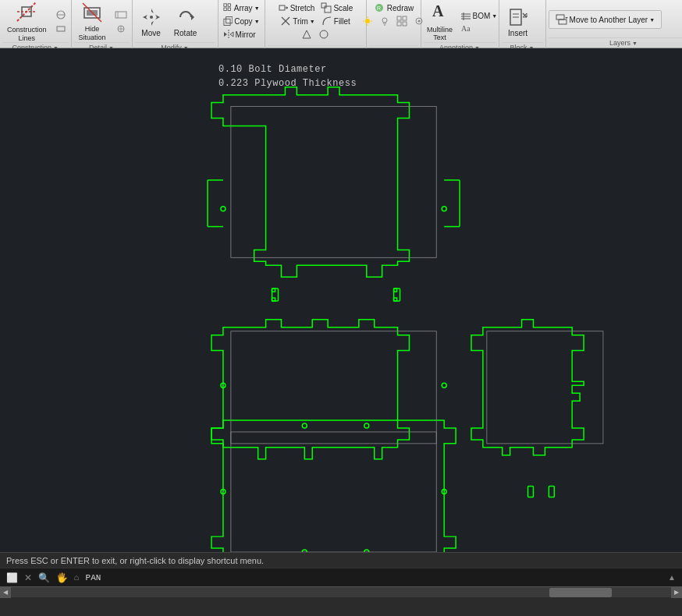 The height and width of the screenshot is (616, 682). Describe the element at coordinates (242, 8) in the screenshot. I see `array-button: Array ▼` at that location.